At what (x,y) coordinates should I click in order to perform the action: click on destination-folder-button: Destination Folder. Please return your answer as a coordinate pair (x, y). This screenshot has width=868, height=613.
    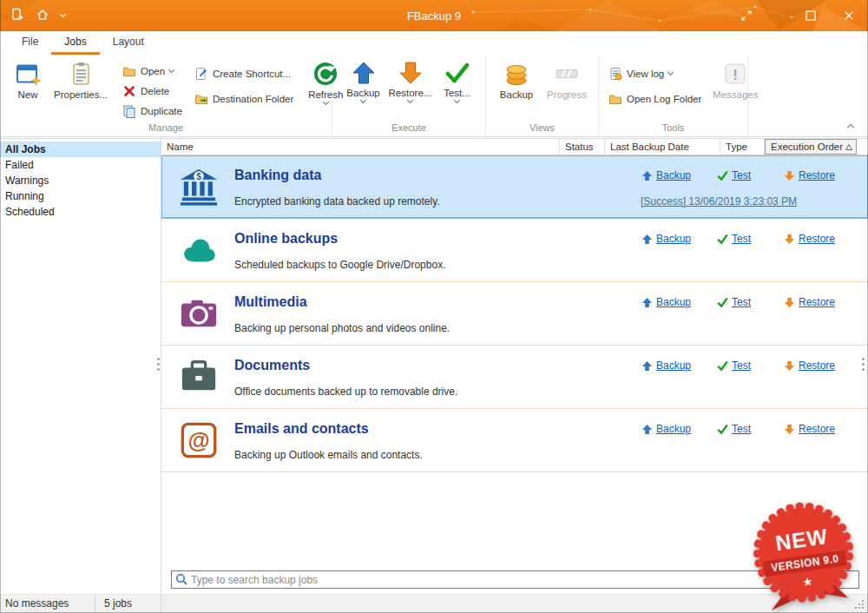
    Looking at the image, I should click on (244, 99).